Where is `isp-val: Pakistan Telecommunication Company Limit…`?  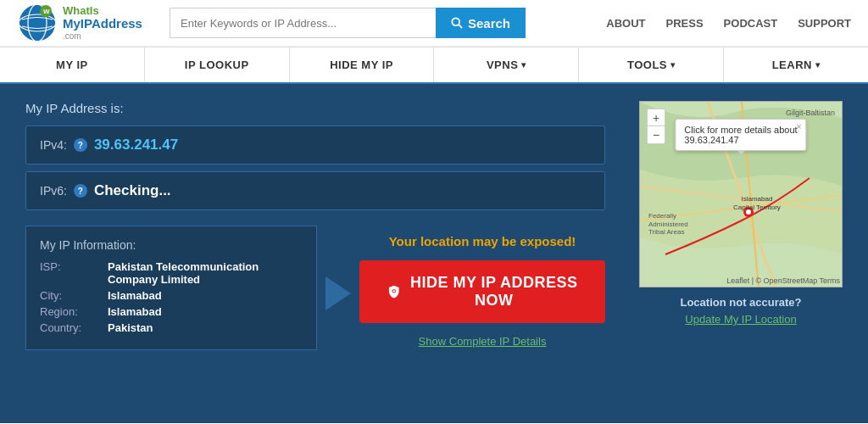 isp-val: Pakistan Telecommunication Company Limit… is located at coordinates (205, 273).